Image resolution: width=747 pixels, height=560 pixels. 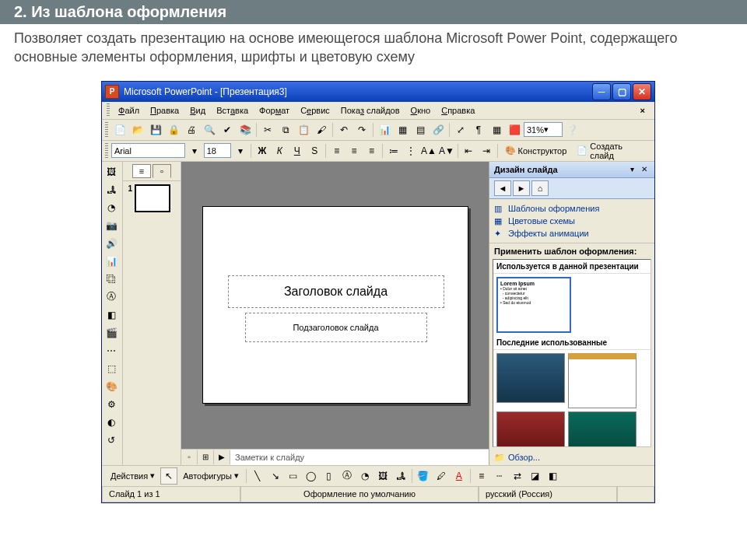 I want to click on back-icon: ◄, so click(x=503, y=188).